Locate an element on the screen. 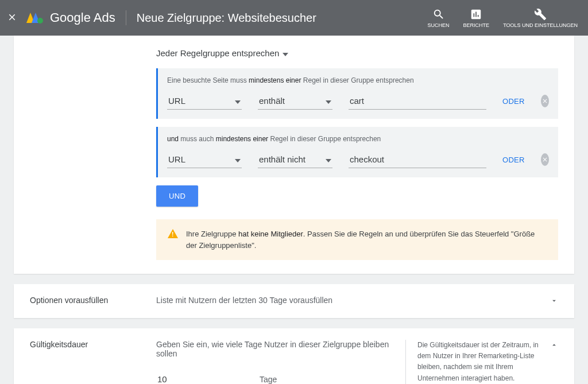 This screenshot has height=384, width=588. top-actions: SUCHEN BERICHTE TOOLS UND EINSTELLUNGEN is located at coordinates (503, 18).